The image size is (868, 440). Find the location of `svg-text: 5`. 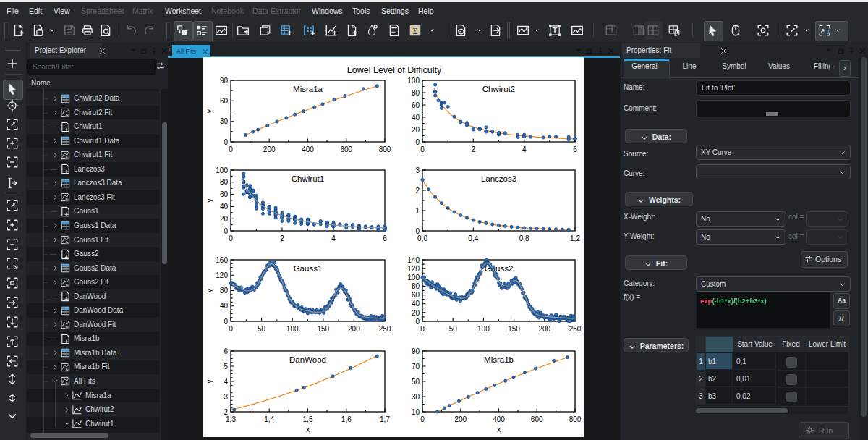

svg-text: 5 is located at coordinates (226, 366).